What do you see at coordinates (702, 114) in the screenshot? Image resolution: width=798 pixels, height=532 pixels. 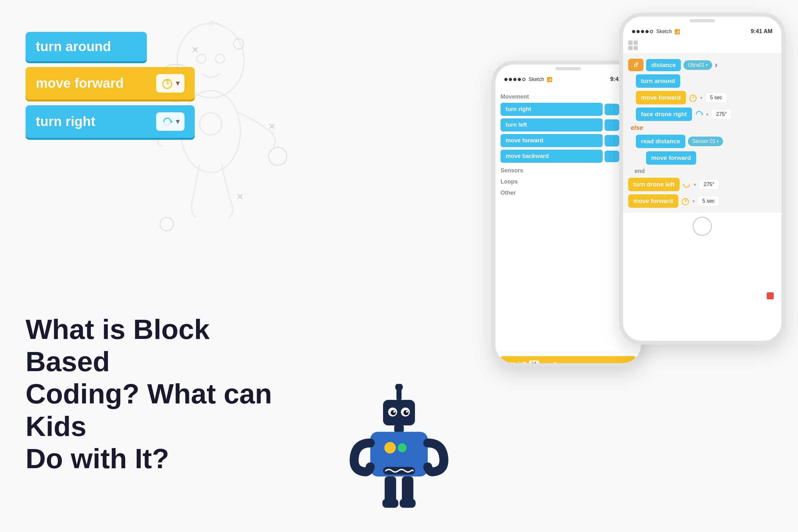 I see `face-drone-right-row: face drone right ▾ 275°` at bounding box center [702, 114].